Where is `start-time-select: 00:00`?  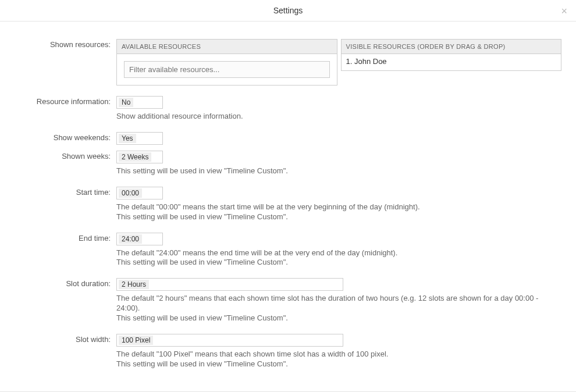 start-time-select: 00:00 is located at coordinates (140, 193).